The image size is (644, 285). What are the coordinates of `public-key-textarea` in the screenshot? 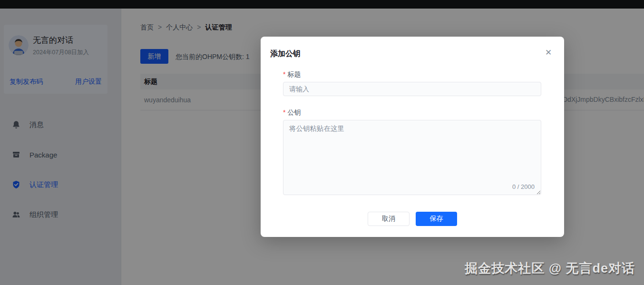 It's located at (412, 157).